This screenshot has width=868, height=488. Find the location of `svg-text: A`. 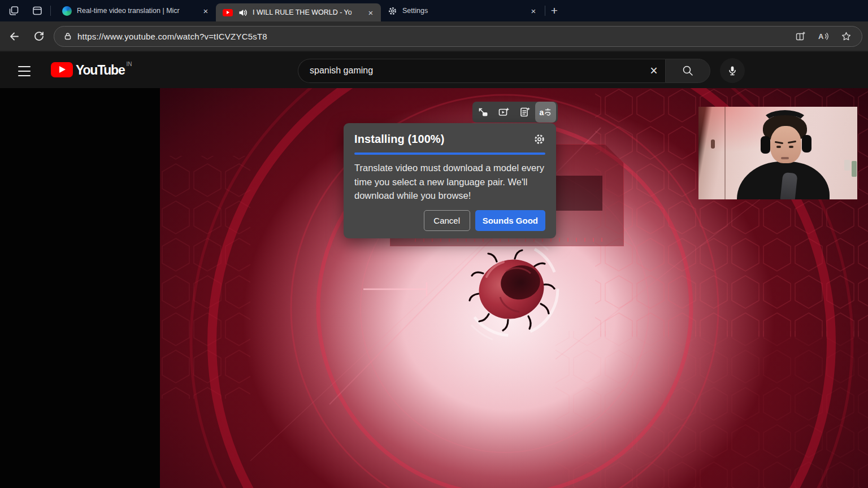

svg-text: A is located at coordinates (821, 36).